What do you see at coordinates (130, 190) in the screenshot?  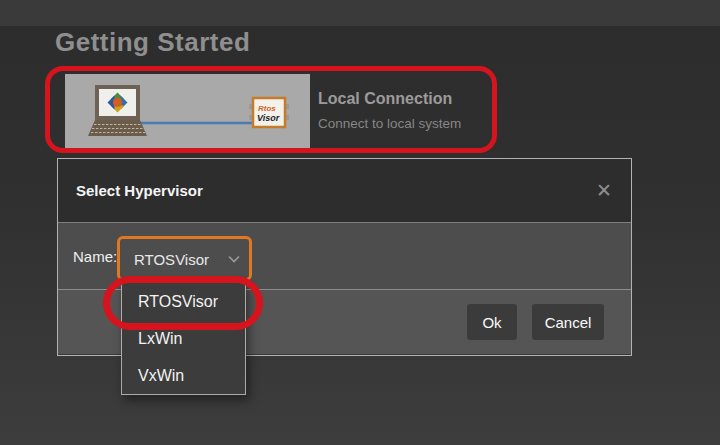 I see `dialog-title: Select Hypervisor` at bounding box center [130, 190].